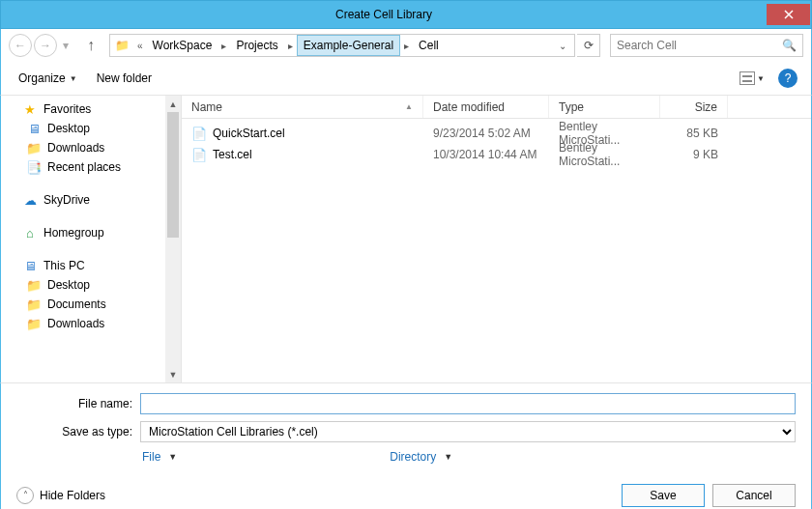  What do you see at coordinates (87, 200) in the screenshot?
I see `tree-skydrive: ☁ SkyDrive` at bounding box center [87, 200].